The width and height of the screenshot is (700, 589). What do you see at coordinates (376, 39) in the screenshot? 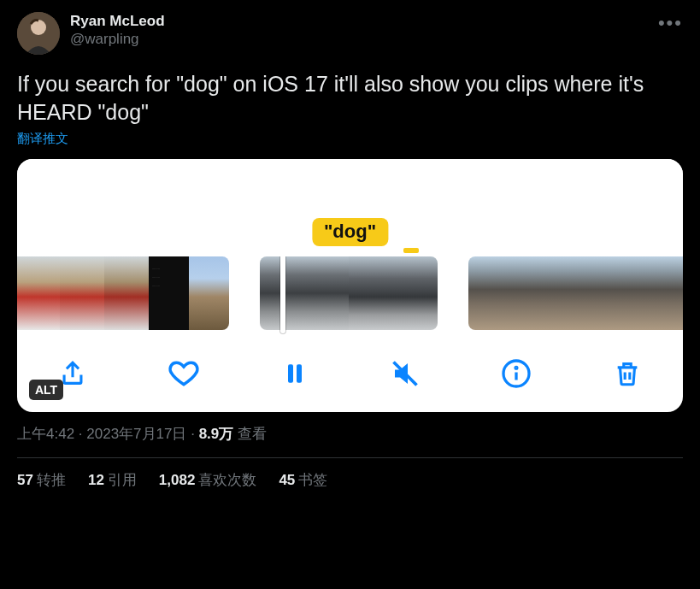
I see `handle: @warpling` at bounding box center [376, 39].